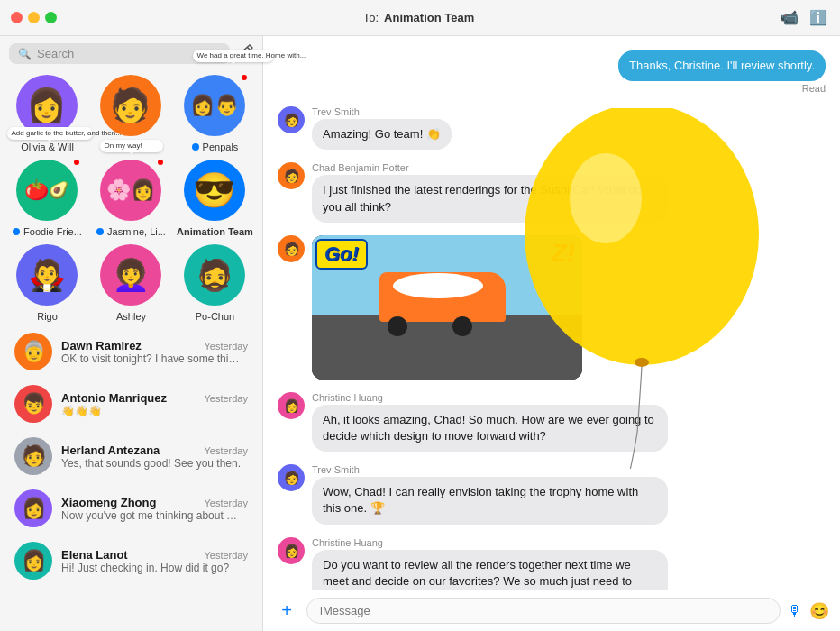 The height and width of the screenshot is (631, 840). I want to click on avatar-wrapper: On my way! 🌸👩, so click(132, 191).